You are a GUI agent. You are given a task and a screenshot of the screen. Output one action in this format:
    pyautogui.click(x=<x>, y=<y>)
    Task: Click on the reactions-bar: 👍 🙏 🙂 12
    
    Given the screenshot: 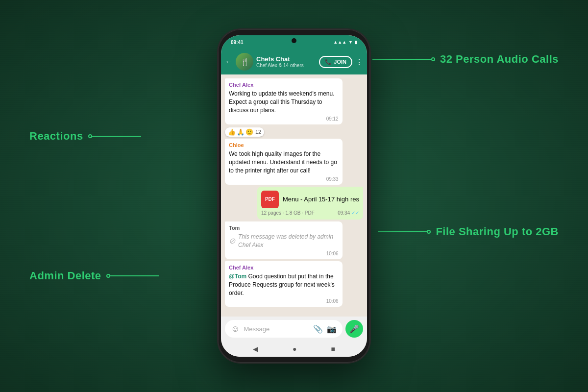 What is the action you would take?
    pyautogui.click(x=245, y=132)
    